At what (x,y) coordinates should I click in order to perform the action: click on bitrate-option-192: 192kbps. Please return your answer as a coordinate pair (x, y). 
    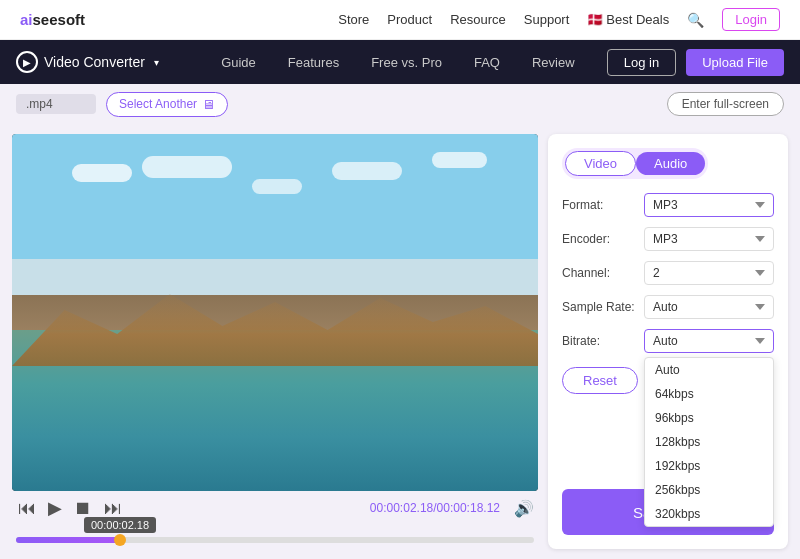
    Looking at the image, I should click on (709, 466).